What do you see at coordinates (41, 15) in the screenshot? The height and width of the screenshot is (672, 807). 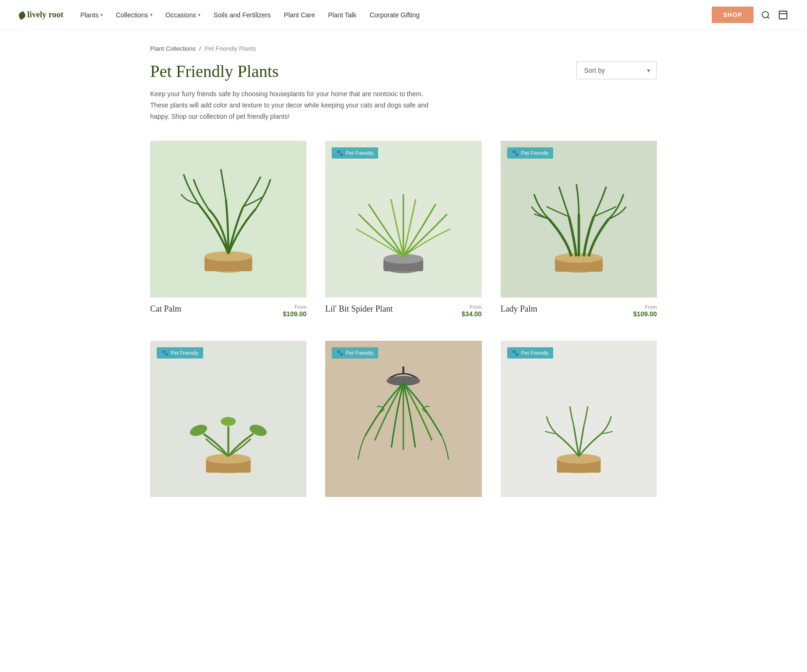 I see `logo: lively root` at bounding box center [41, 15].